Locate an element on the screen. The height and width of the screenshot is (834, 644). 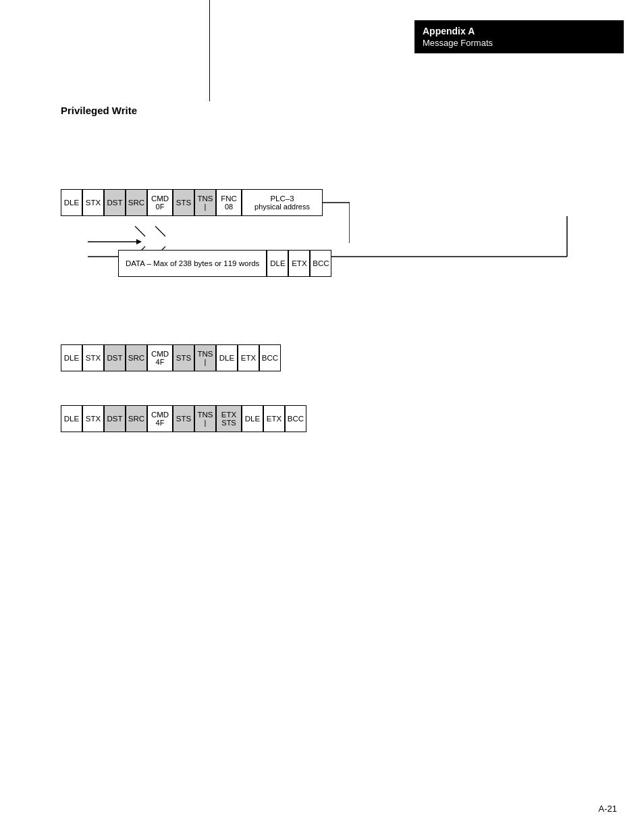
diagram1-row2: DATA – Max of 238 bytes or 119 words DLE… is located at coordinates (343, 263).